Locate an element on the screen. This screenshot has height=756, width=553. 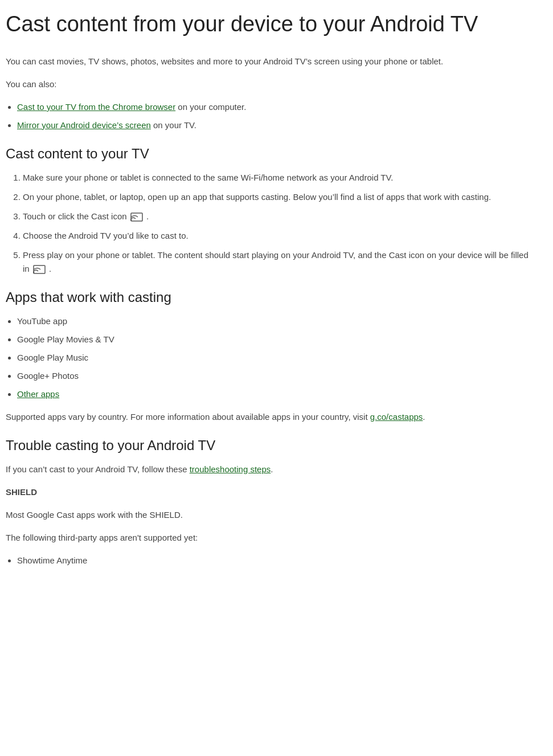
unsupported-app-1: Showtime Anytime is located at coordinates (273, 561).